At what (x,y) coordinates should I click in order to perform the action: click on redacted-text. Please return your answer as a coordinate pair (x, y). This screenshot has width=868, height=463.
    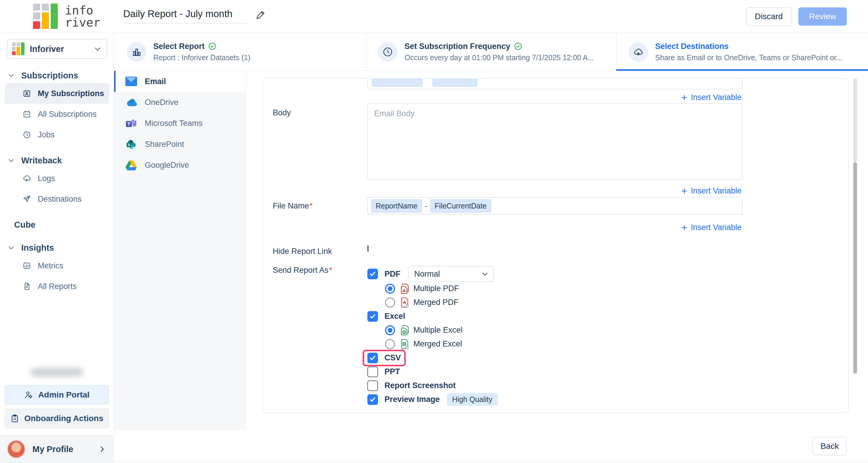
    Looking at the image, I should click on (57, 372).